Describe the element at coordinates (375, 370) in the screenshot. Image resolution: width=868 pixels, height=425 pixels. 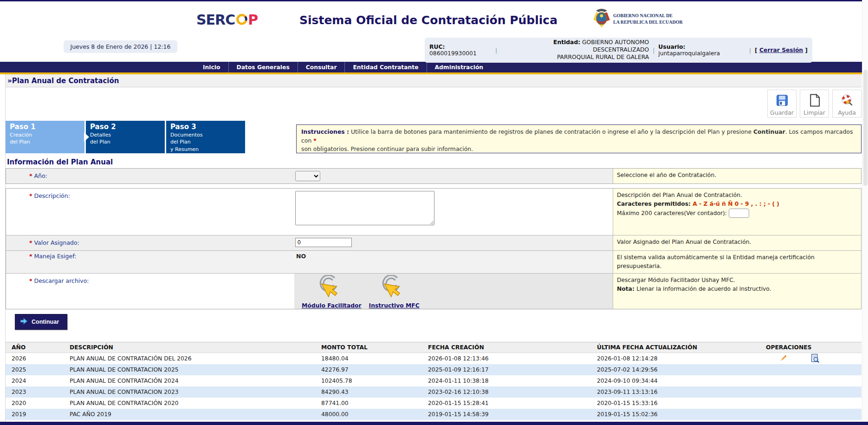
I see `cell-monto: 42276.97` at that location.